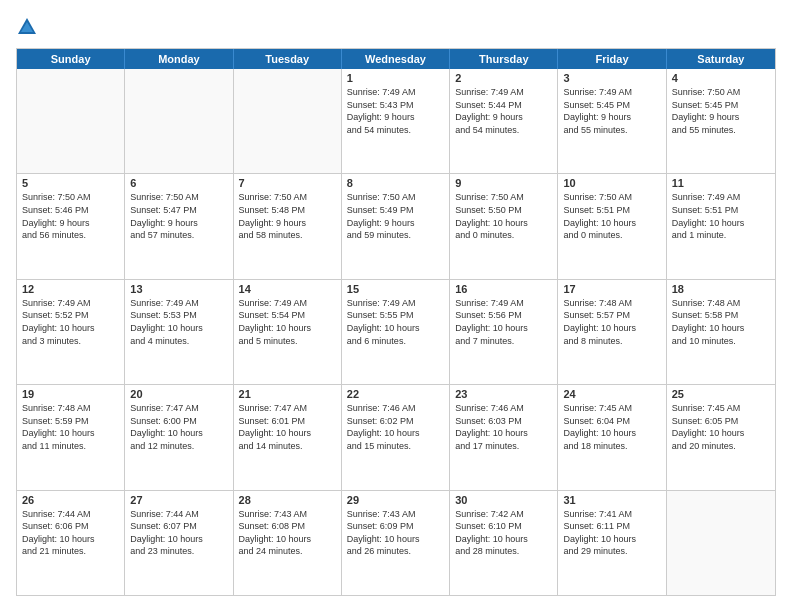 The width and height of the screenshot is (792, 612). What do you see at coordinates (70, 500) in the screenshot?
I see `day-number: 26` at bounding box center [70, 500].